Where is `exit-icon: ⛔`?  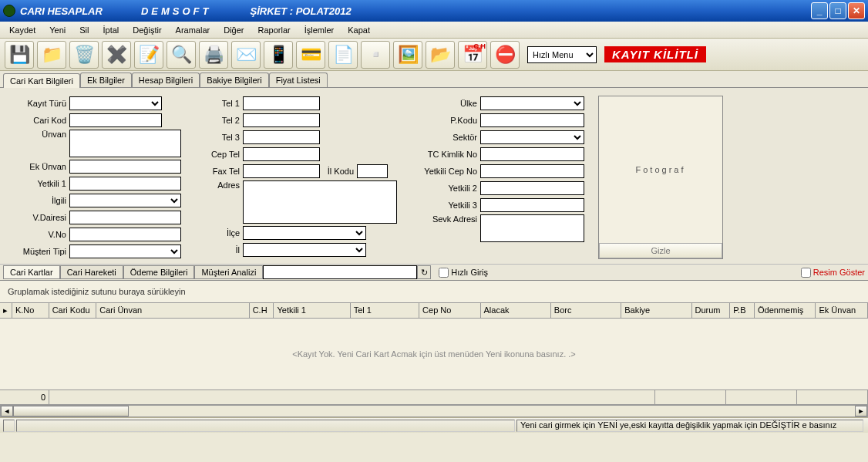 exit-icon: ⛔ is located at coordinates (505, 55).